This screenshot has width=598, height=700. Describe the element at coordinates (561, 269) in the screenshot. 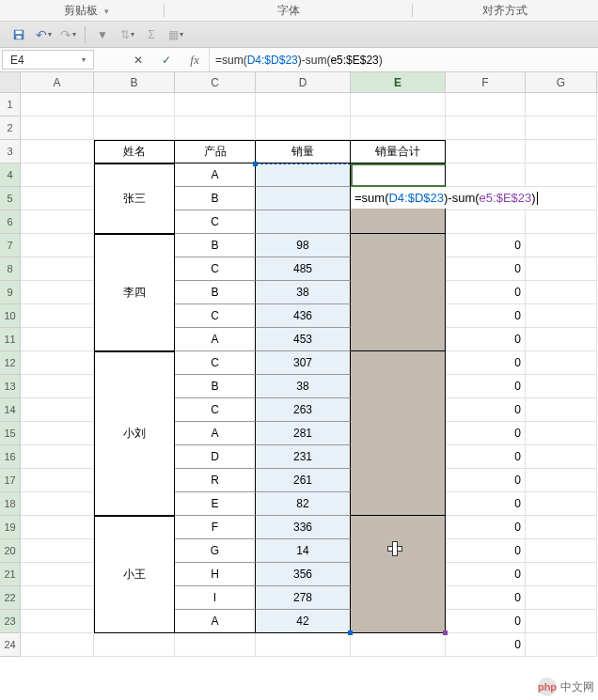

I see `cell-G8` at that location.